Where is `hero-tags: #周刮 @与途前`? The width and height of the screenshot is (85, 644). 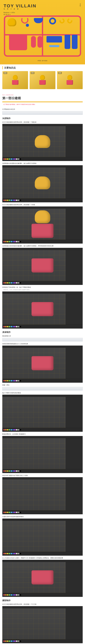
hero-tags: #周刮 @与途前 is located at coordinates (43, 61).